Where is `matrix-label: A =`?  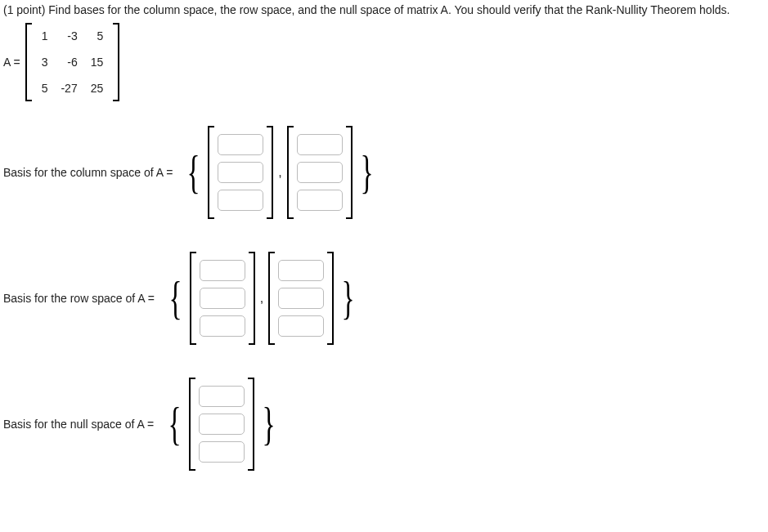
matrix-label: A = is located at coordinates (11, 62).